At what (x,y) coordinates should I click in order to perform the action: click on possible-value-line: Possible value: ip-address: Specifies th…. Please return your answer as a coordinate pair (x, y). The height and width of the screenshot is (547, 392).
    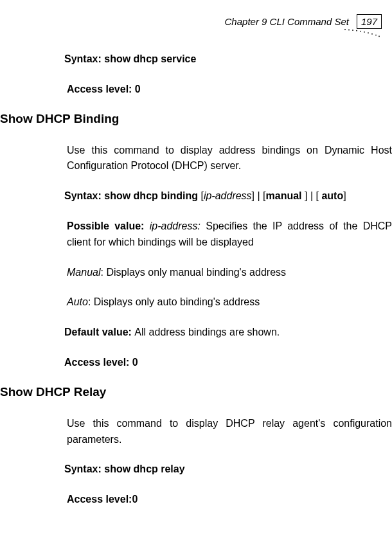
    Looking at the image, I should click on (229, 235).